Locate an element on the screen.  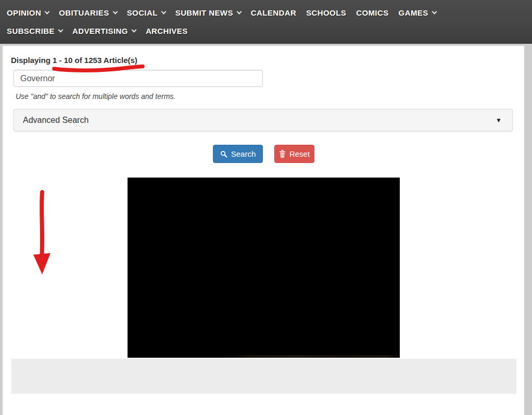
footer-placeholder-bar is located at coordinates (264, 376).